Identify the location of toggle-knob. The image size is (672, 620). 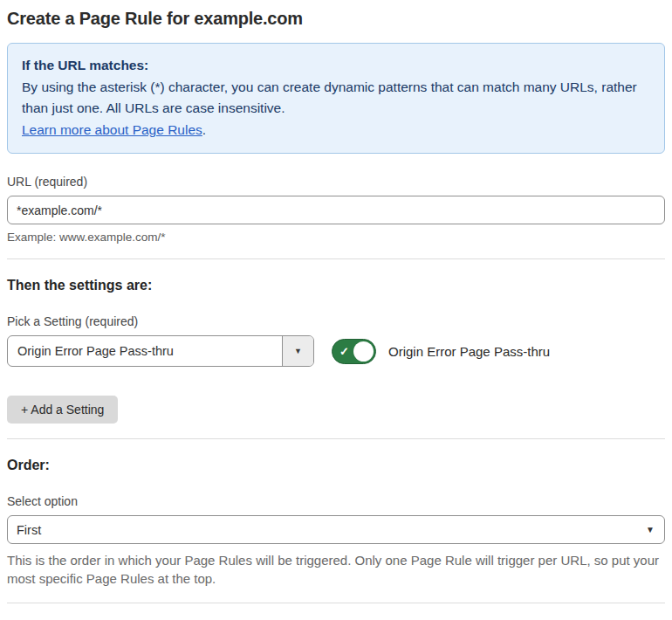
(363, 351).